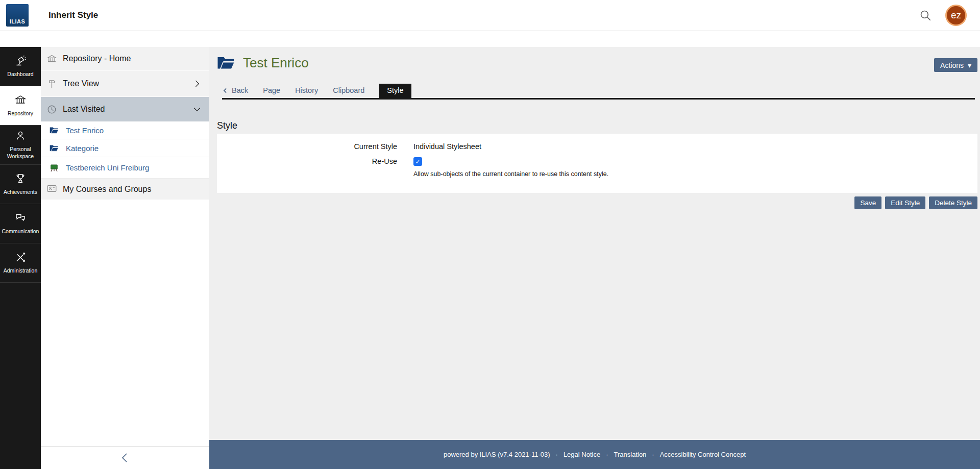  What do you see at coordinates (952, 65) in the screenshot?
I see `actions-label: Actions` at bounding box center [952, 65].